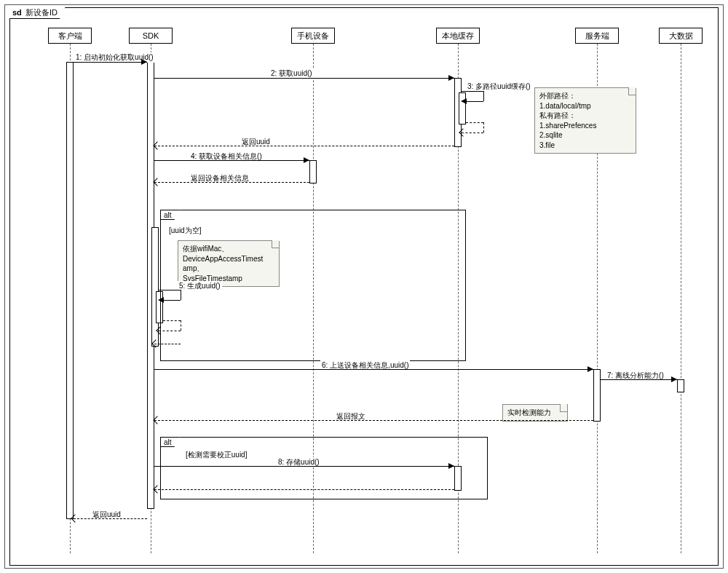  I want to click on note-gen: 依据wifiMac、 DeviceAppAccessTimest amp、 Sy…, so click(229, 264).